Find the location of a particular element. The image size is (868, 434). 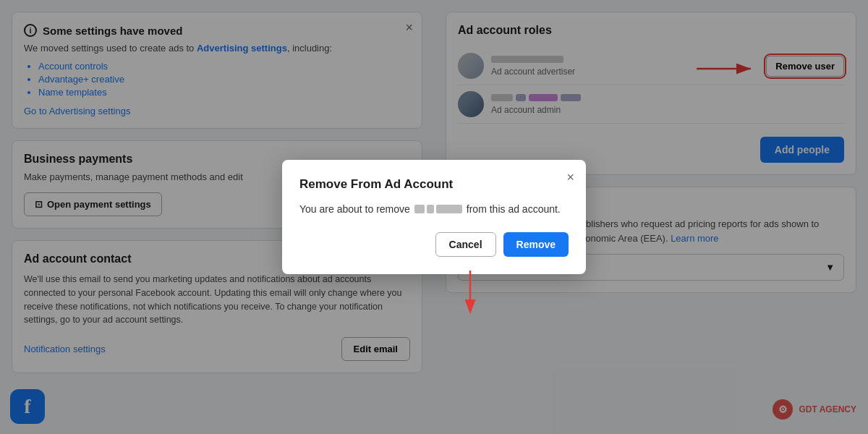

modal-footer: Cancel Remove is located at coordinates (434, 244).